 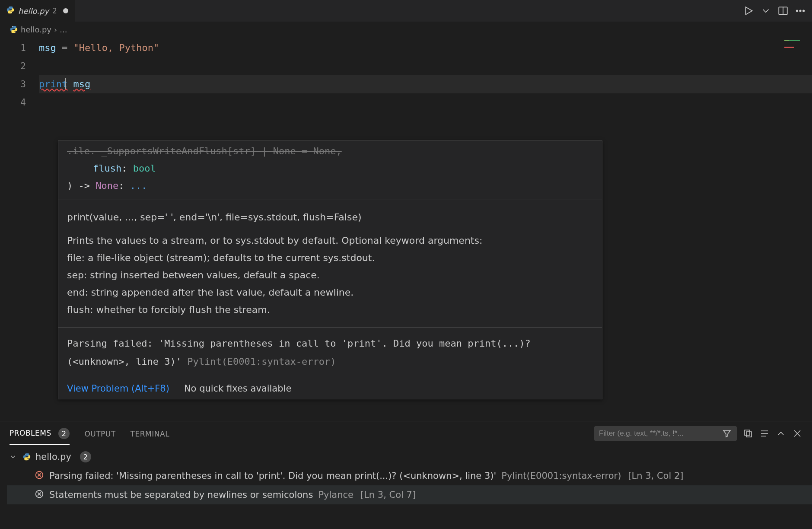 I want to click on maximize-panel-icon, so click(x=781, y=433).